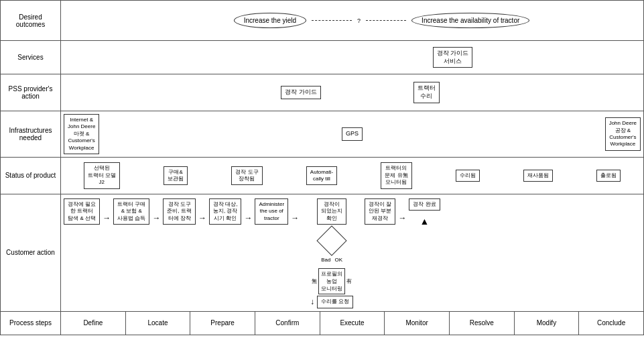 This screenshot has height=350, width=644. Describe the element at coordinates (31, 252) in the screenshot. I see `customer-label: Customer action` at that location.